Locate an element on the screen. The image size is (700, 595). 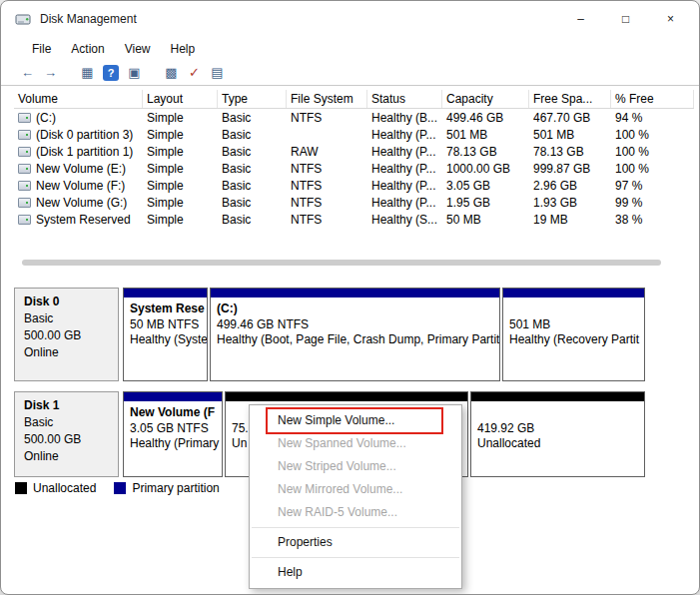
volume-name: System Reserved is located at coordinates (84, 220).